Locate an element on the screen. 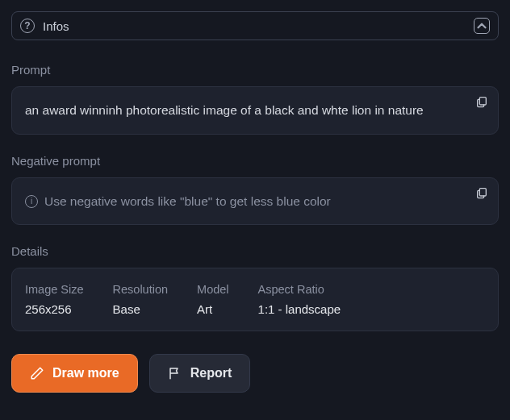 The width and height of the screenshot is (510, 420). chevron-up-icon is located at coordinates (482, 26).